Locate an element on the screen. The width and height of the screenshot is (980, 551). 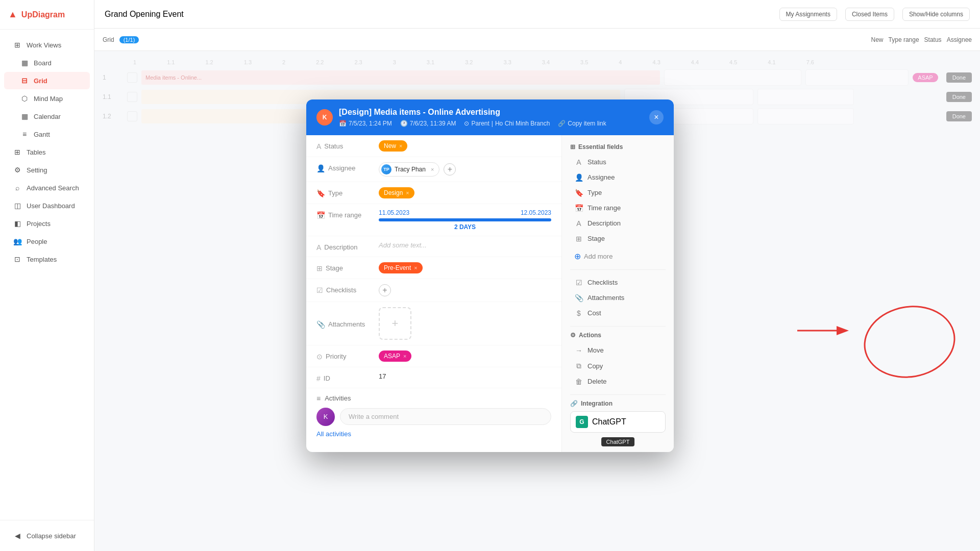
id-label: # ID is located at coordinates (345, 378).